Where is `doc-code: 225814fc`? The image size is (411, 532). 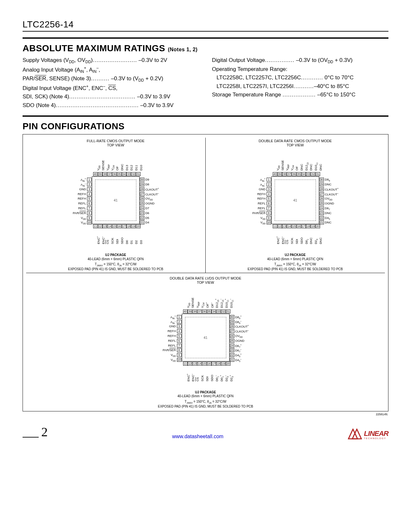
doc-code: 225814fc is located at coordinates (206, 414).